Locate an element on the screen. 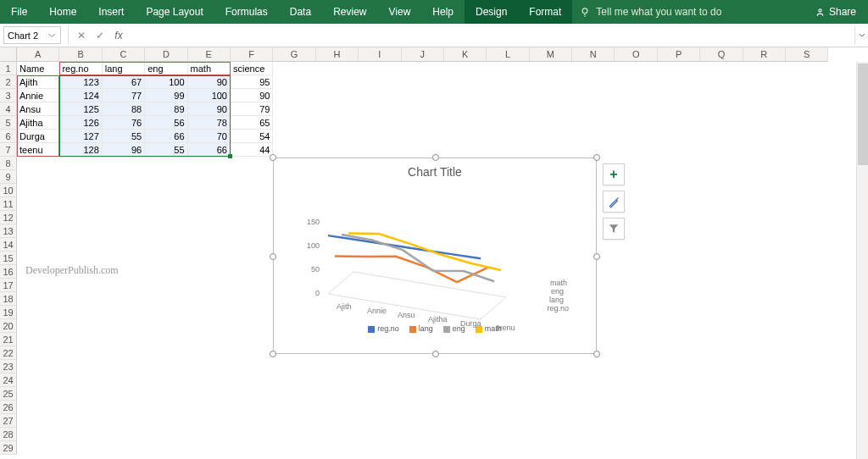 The width and height of the screenshot is (868, 459). col-P: P is located at coordinates (679, 54).